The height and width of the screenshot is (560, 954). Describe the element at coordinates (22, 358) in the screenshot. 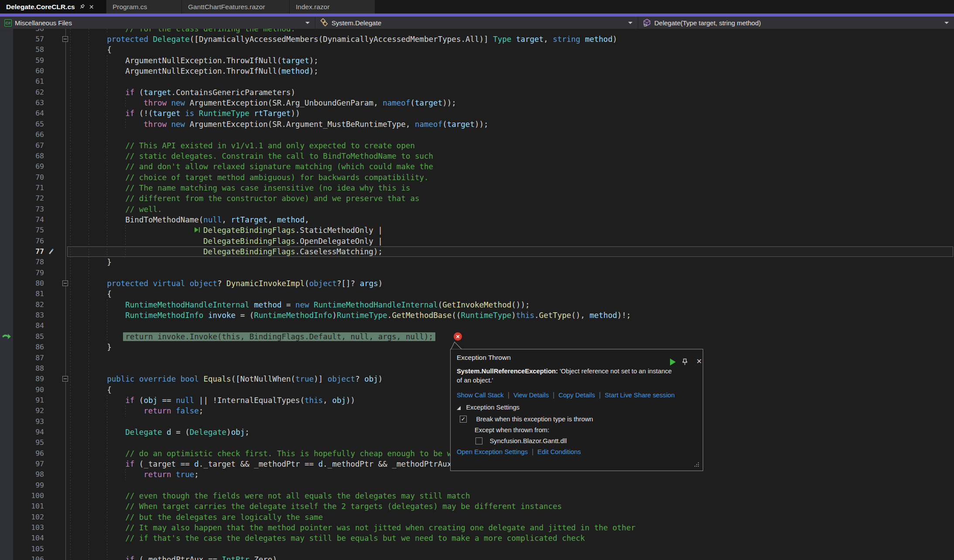

I see `line-number: 87` at that location.